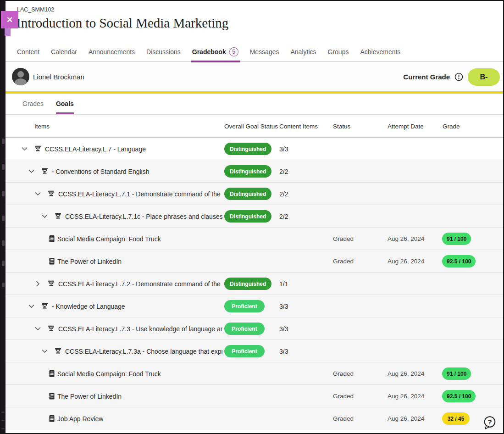  I want to click on chevron-right-icon, so click(38, 284).